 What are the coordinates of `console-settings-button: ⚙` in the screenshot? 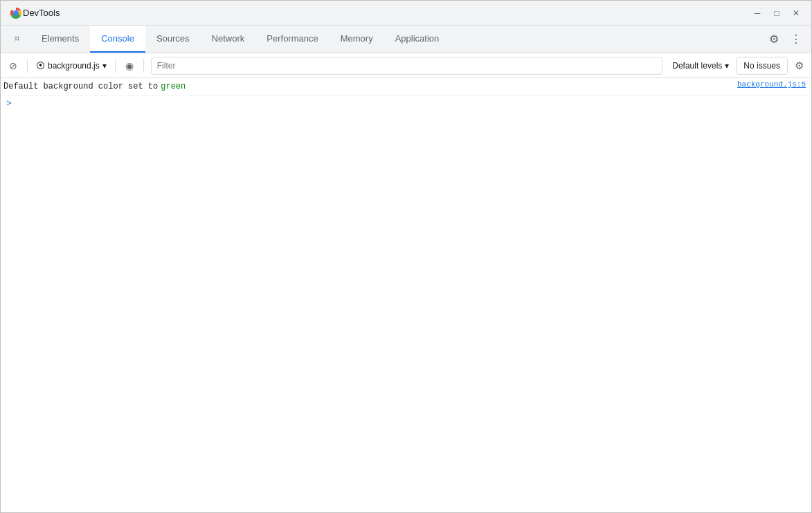 It's located at (799, 66).